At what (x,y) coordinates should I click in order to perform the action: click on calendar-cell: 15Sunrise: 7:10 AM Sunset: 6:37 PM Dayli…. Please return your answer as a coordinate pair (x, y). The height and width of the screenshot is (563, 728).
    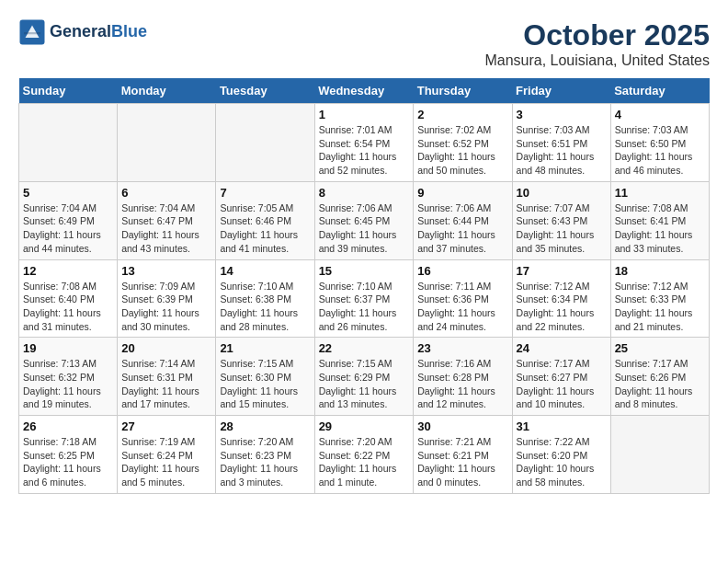
    Looking at the image, I should click on (364, 298).